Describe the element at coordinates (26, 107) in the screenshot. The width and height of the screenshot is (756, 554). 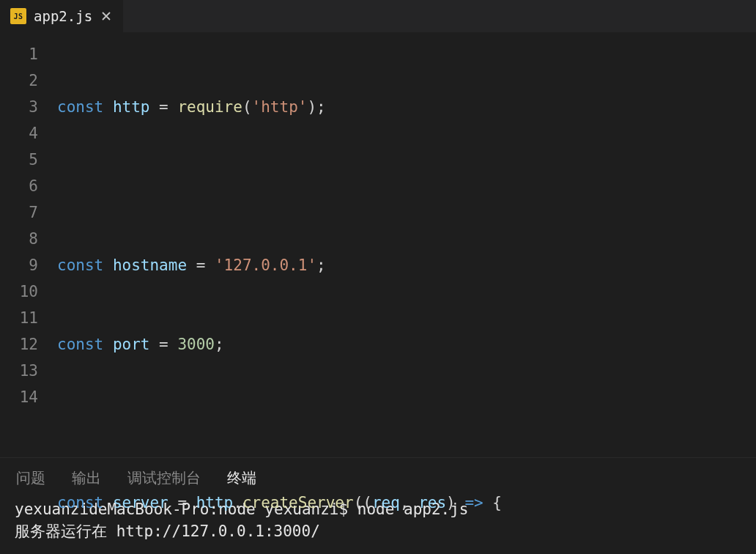
I see `line-number: 3` at that location.